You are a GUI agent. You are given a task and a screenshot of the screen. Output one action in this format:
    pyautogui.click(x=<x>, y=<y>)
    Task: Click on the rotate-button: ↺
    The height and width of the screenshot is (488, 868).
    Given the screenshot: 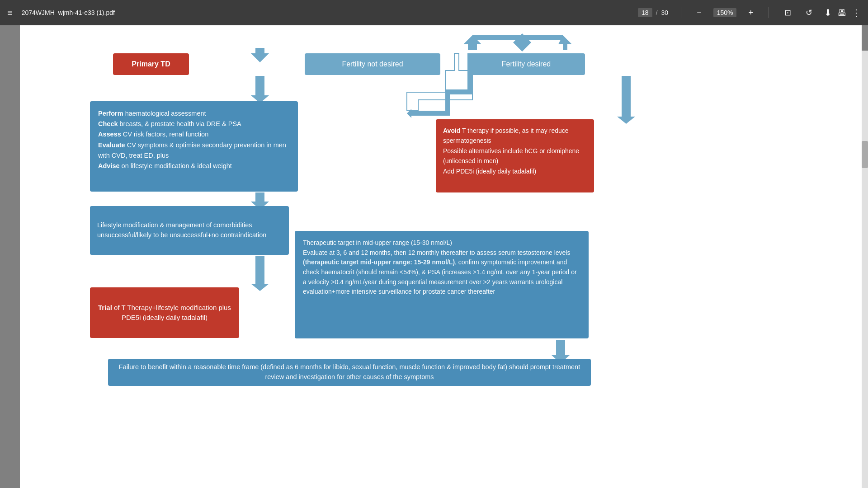 What is the action you would take?
    pyautogui.click(x=809, y=13)
    